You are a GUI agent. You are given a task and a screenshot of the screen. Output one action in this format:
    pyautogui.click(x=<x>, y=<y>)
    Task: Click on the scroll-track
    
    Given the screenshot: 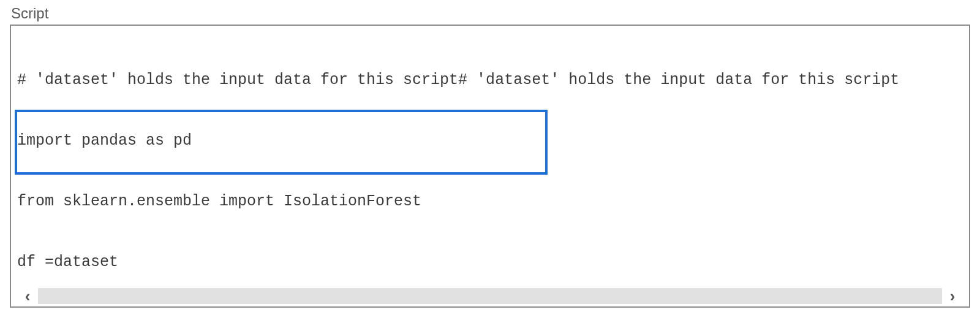 What is the action you would take?
    pyautogui.click(x=490, y=296)
    